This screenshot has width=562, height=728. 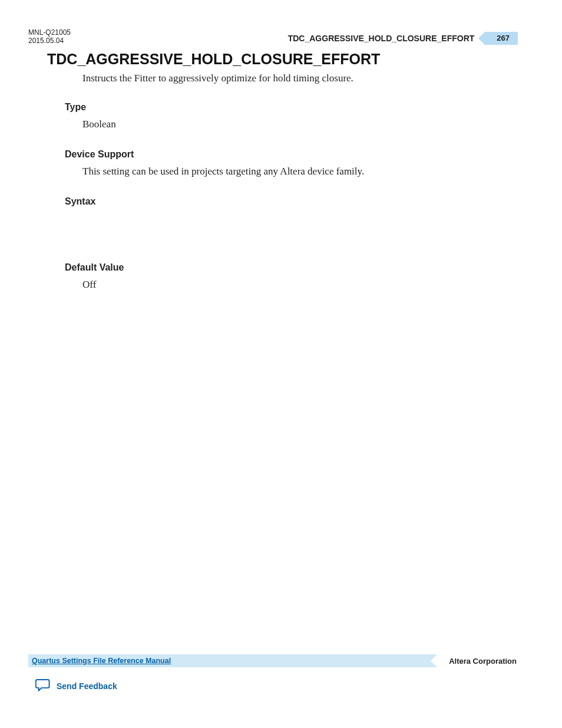 I want to click on section-heading-syntax: Syntax, so click(x=291, y=202).